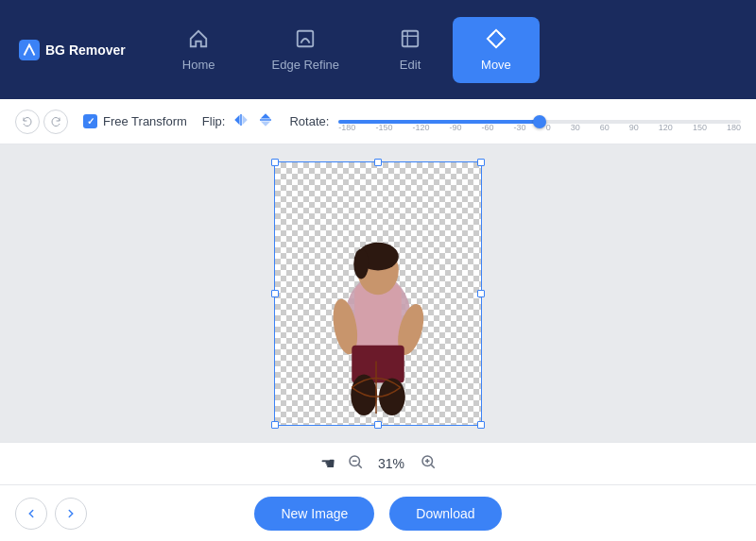 The height and width of the screenshot is (541, 756). Describe the element at coordinates (378, 425) in the screenshot. I see `handle-bottom-middle` at that location.